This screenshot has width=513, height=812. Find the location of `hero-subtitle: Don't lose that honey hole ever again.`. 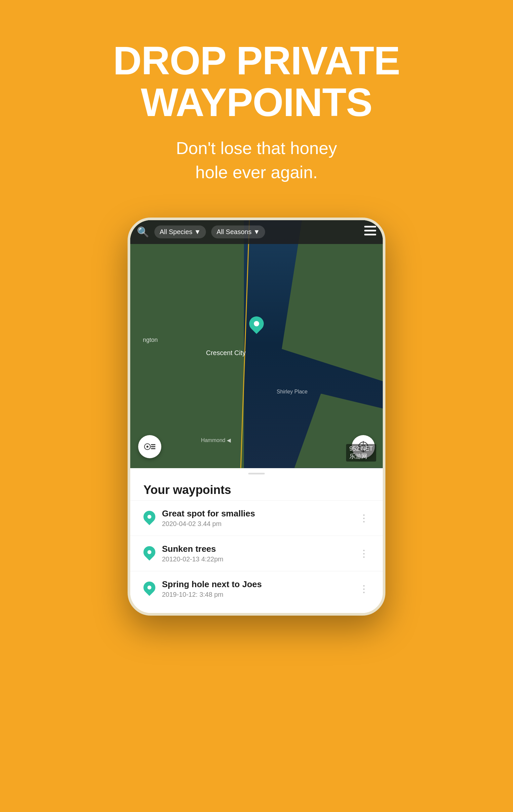

hero-subtitle: Don't lose that honey hole ever again. is located at coordinates (256, 161).